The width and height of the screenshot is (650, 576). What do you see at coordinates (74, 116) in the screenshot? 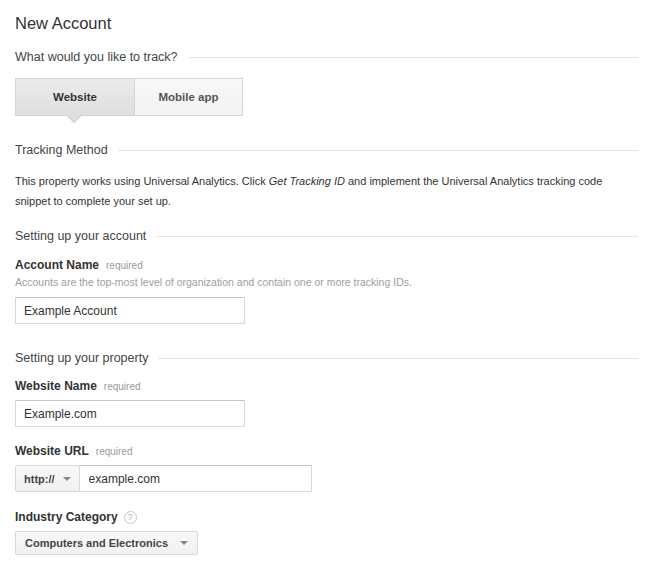
I see `selected-tab-pointer-icon` at bounding box center [74, 116].